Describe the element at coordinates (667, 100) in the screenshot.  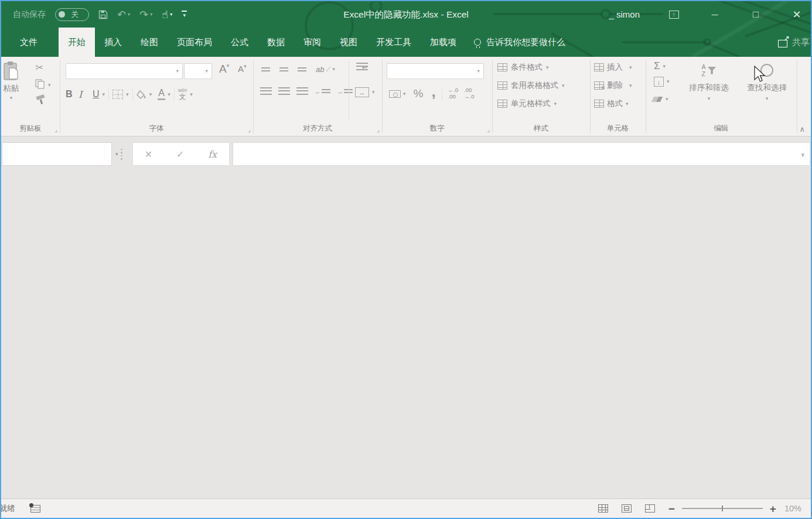
I see `clear-dropdown-icon: ▾` at that location.